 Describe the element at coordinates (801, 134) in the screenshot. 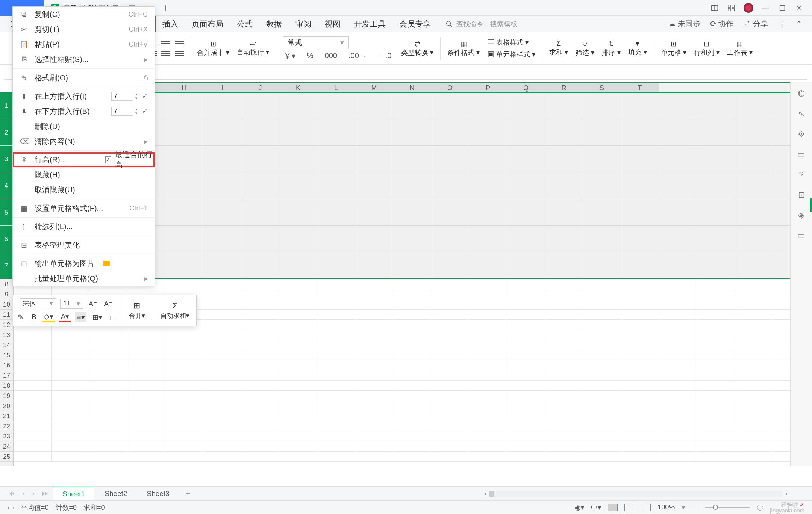

I see `settings-slider-icon: ⚙` at that location.